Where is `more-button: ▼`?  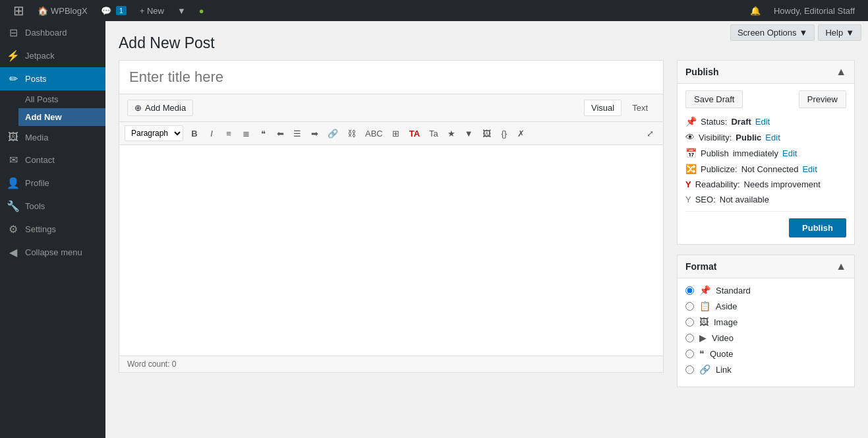
more-button: ▼ is located at coordinates (469, 133).